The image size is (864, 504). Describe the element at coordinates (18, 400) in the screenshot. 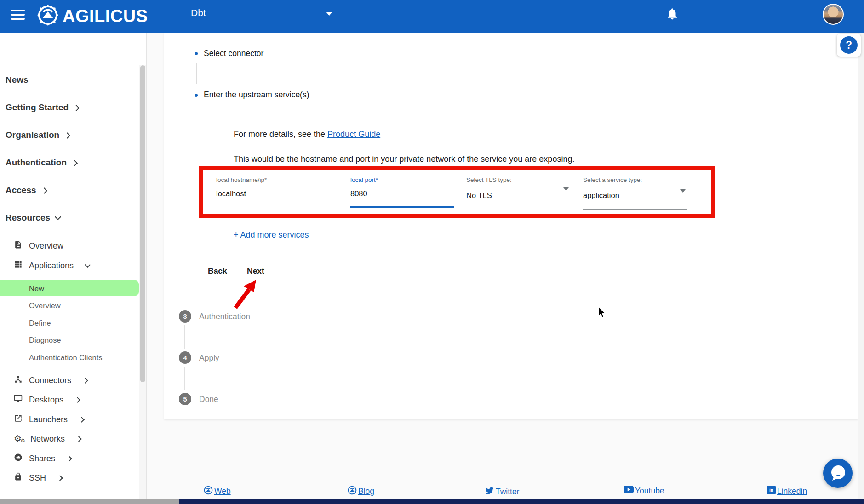

I see `monitor-icon` at that location.